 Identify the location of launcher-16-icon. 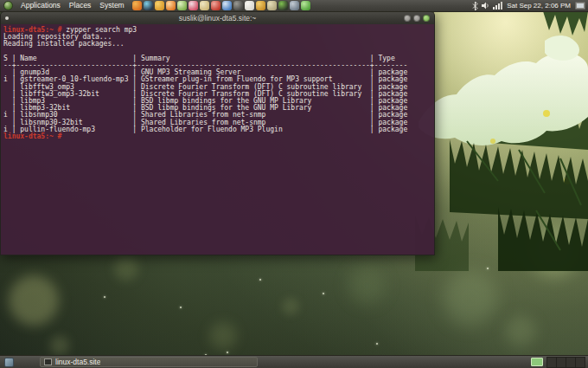
(306, 5).